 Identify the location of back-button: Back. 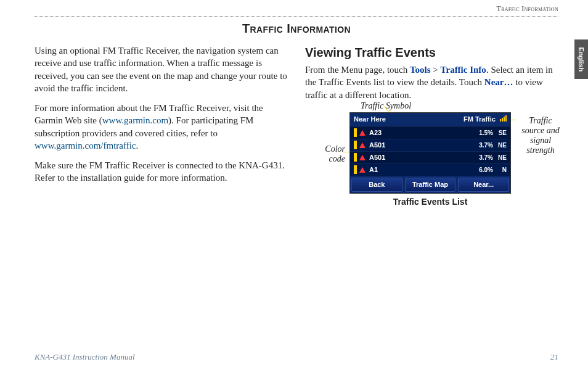
(377, 185).